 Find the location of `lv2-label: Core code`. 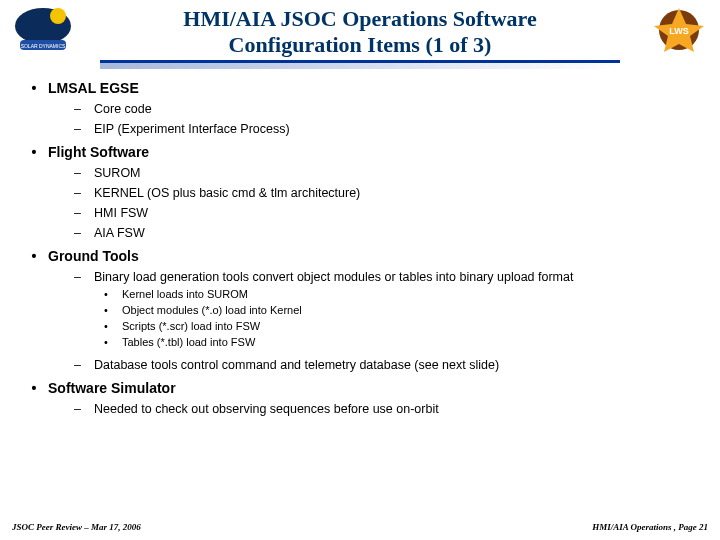

lv2-label: Core code is located at coordinates (123, 109).